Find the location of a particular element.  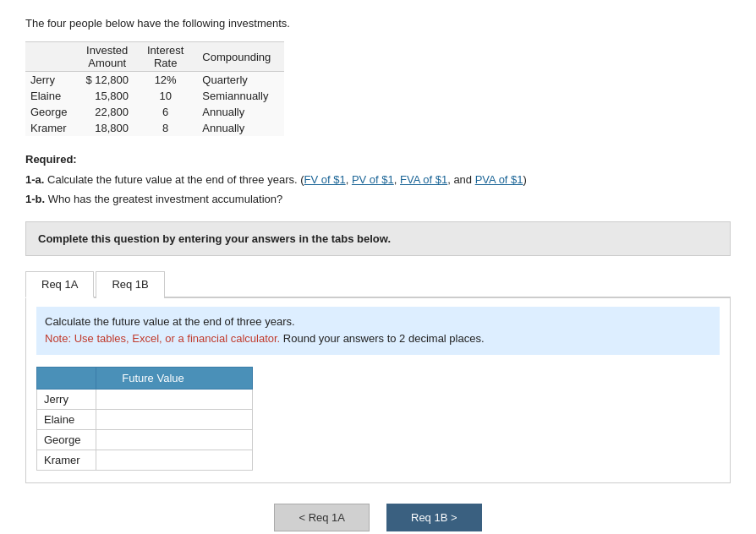

fv-person-name: Jerry is located at coordinates (67, 400).